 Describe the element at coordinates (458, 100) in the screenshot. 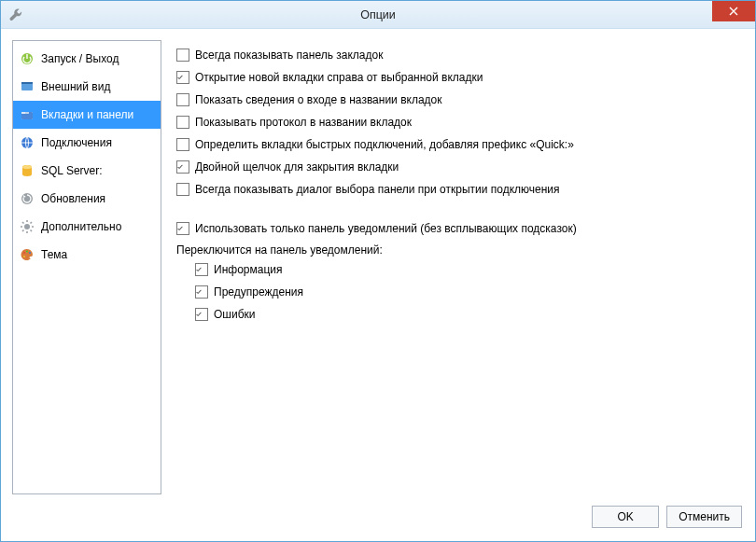

I see `checkbox-show-logon-tabtitle: Показать сведения о входе в названии вкл…` at that location.